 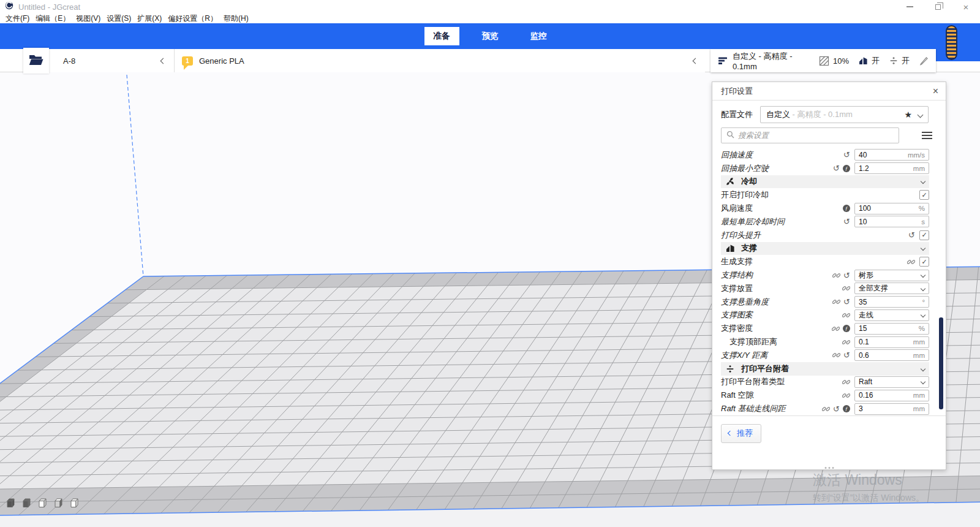 I want to click on setting-select: 全部支撑, so click(x=892, y=288).